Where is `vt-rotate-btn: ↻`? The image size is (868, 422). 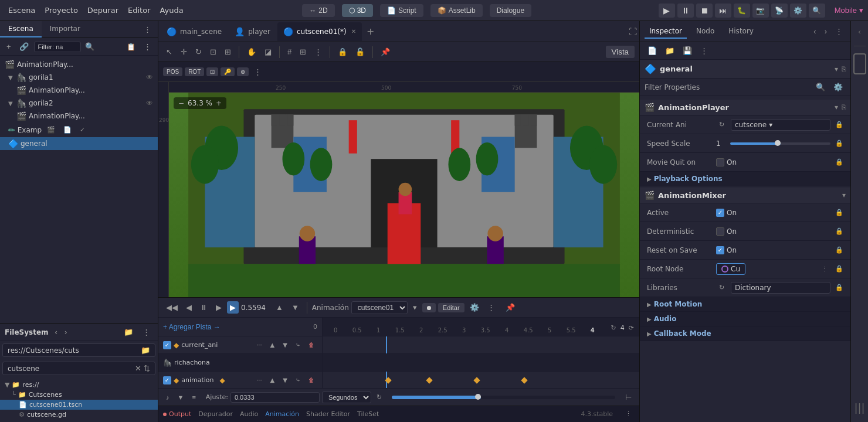
vt-rotate-btn: ↻ is located at coordinates (198, 52).